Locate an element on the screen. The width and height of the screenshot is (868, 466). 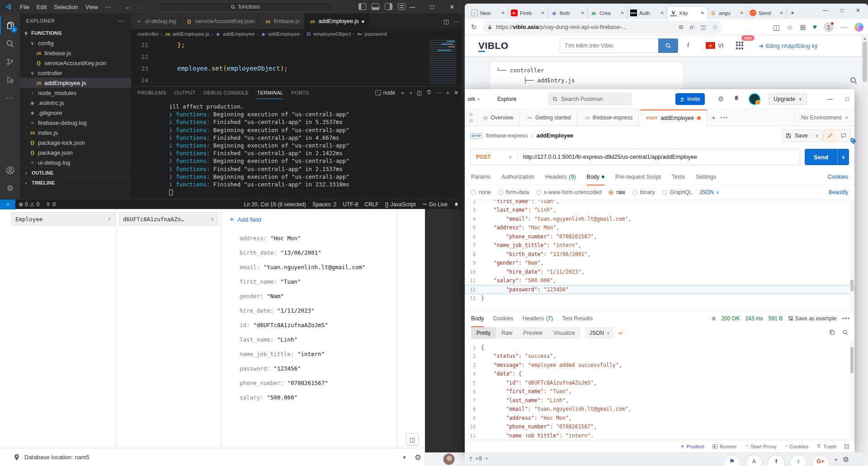
save-button: Save ∨ is located at coordinates (802, 136).